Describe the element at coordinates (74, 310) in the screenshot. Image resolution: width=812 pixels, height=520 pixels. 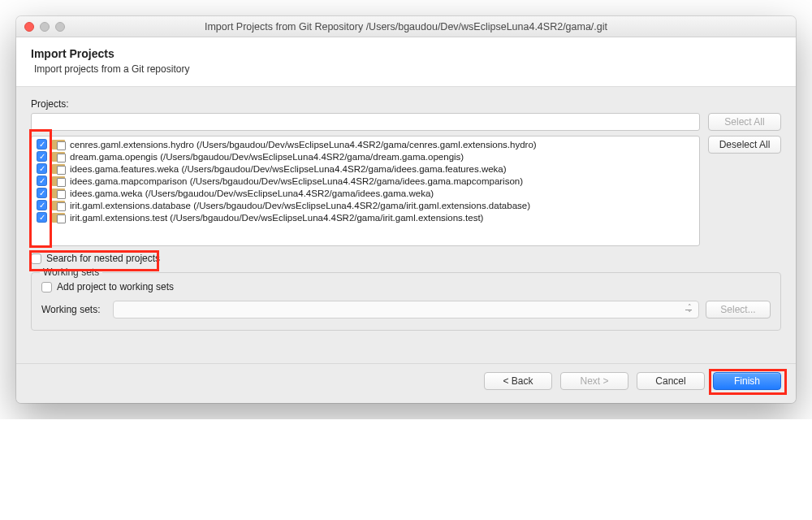
I see `working-sets-row-label: Working sets:` at that location.